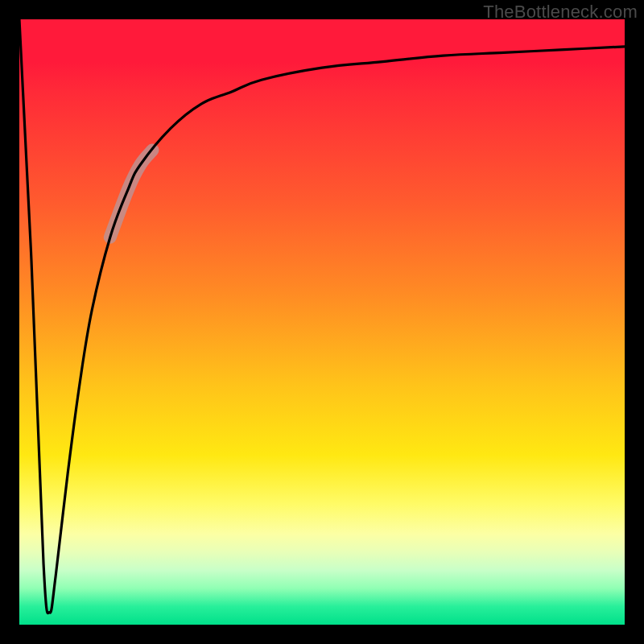  Describe the element at coordinates (560, 12) in the screenshot. I see `attribution-text: TheBottleneck.com` at that location.